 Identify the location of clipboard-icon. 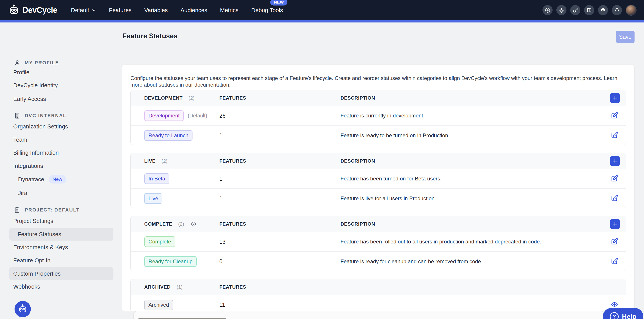
(17, 210).